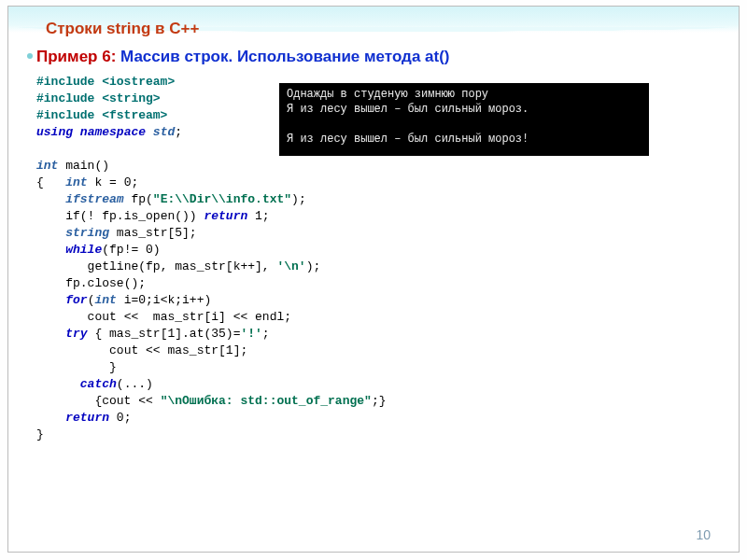  What do you see at coordinates (102, 116) in the screenshot?
I see `code-include: #include <fstream>` at bounding box center [102, 116].